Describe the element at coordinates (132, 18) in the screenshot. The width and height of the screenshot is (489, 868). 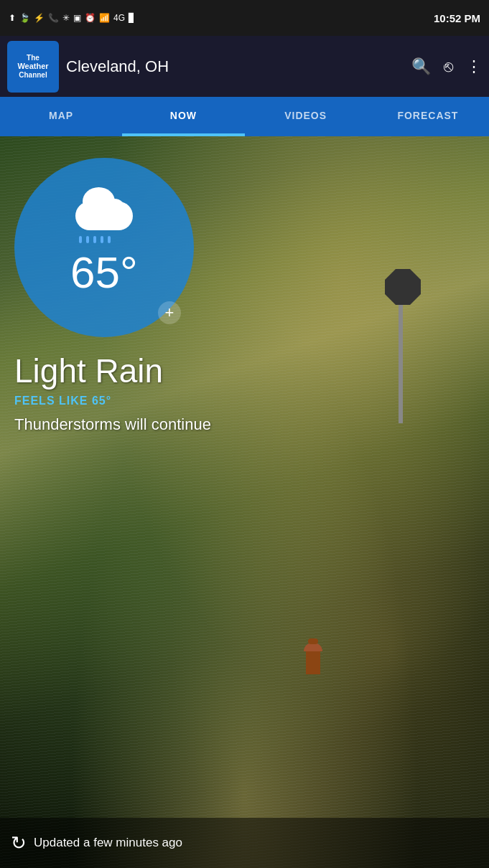
I see `signal-icon: ▊` at that location.